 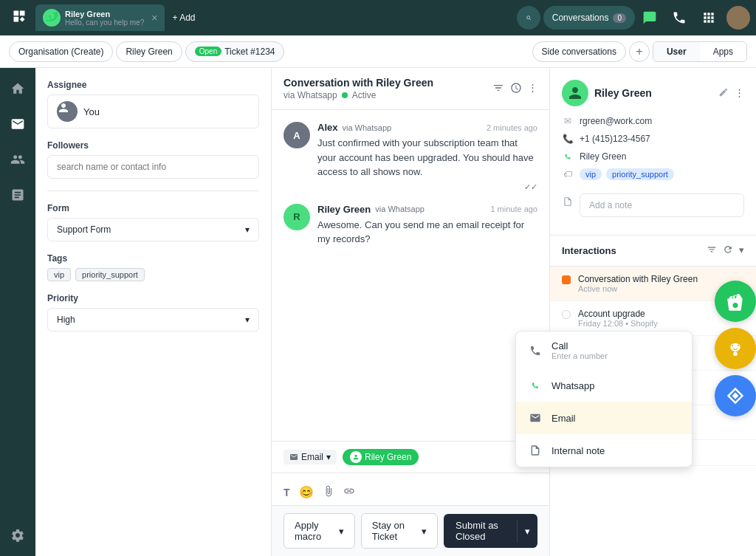 What do you see at coordinates (579, 52) in the screenshot?
I see `side-conversations-btn: Side conversations` at bounding box center [579, 52].